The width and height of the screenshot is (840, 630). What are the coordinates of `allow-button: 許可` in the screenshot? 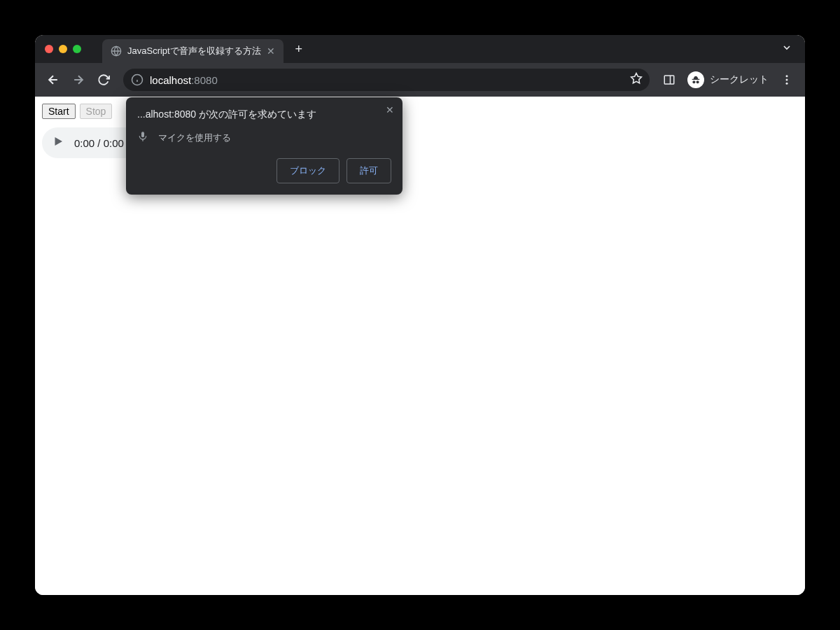 It's located at (369, 171).